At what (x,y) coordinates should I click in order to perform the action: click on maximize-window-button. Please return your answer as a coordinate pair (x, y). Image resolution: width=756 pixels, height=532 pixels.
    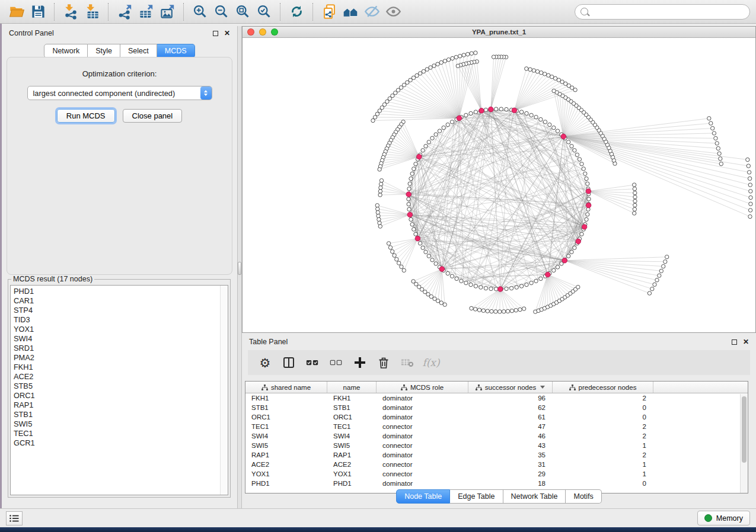
    Looking at the image, I should click on (275, 32).